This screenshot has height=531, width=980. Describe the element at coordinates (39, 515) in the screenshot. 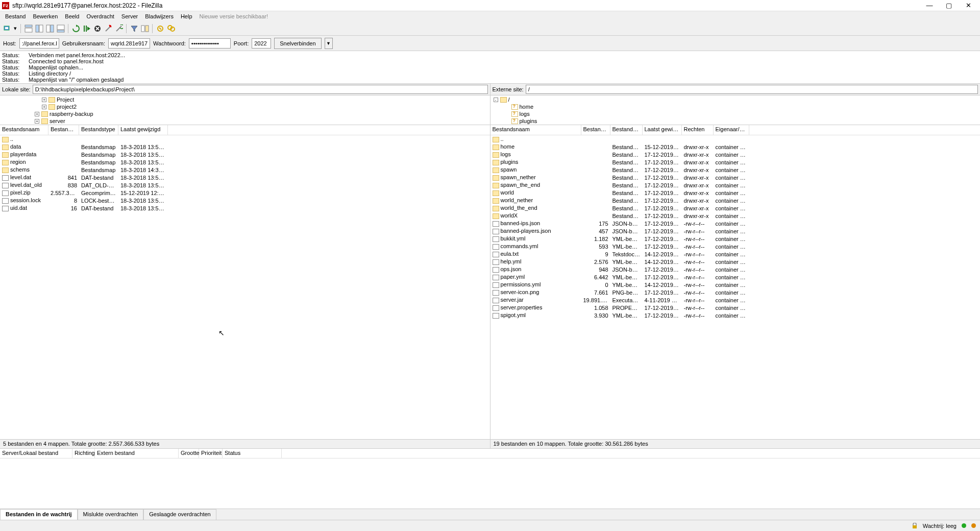

I see `tab-queued: Bestanden in de wachtrij` at that location.